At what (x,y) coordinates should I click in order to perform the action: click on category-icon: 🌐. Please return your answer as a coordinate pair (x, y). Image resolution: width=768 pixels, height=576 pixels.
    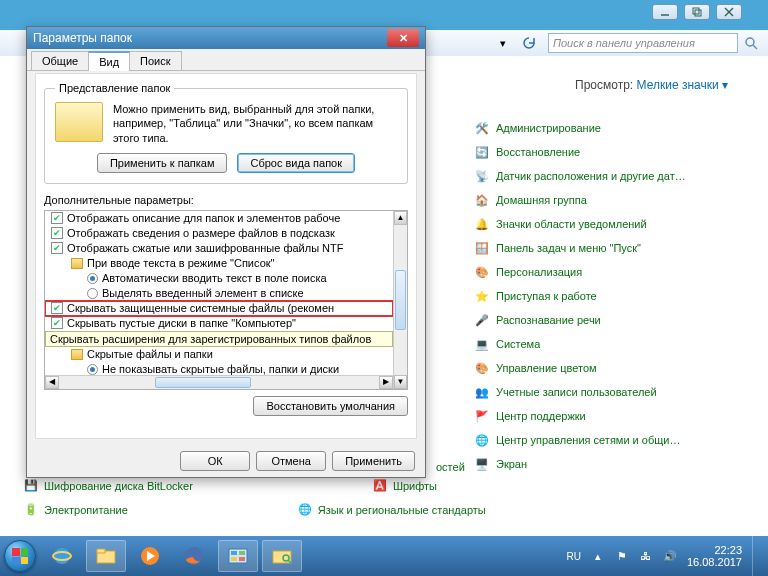
    Looking at the image, I should click on (482, 440).